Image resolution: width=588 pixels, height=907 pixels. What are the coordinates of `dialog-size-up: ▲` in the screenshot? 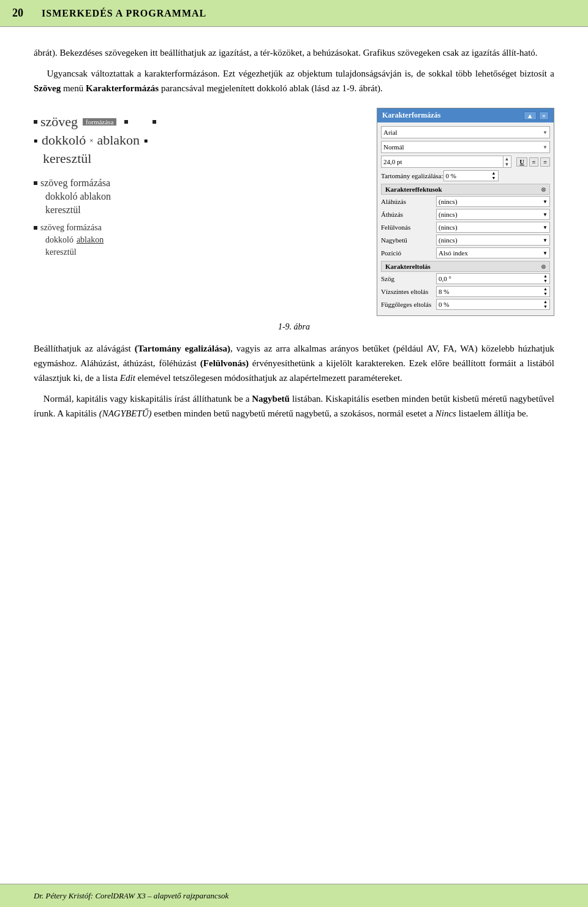 It's located at (507, 159).